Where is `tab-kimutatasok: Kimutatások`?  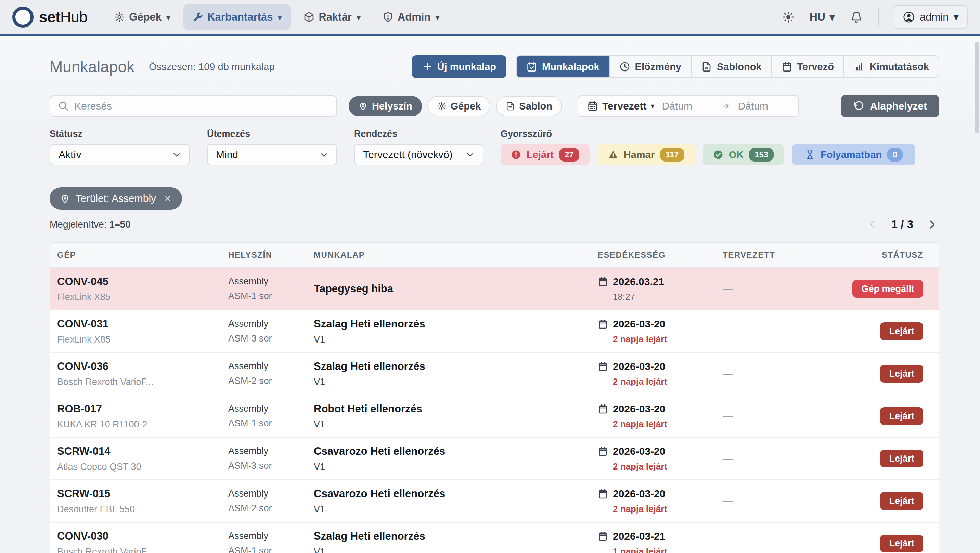
tab-kimutatasok: Kimutatások is located at coordinates (891, 67).